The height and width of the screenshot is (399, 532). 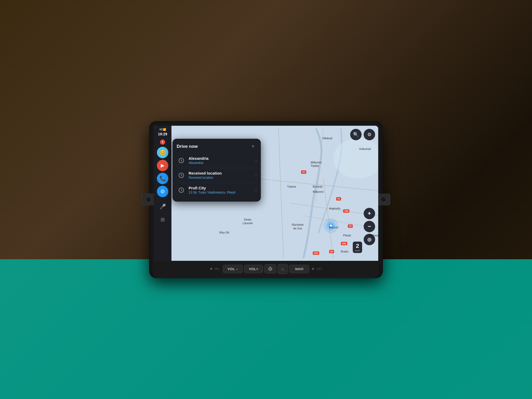 What do you see at coordinates (163, 220) in the screenshot?
I see `sidebar-item-grid: ⊞` at bounding box center [163, 220].